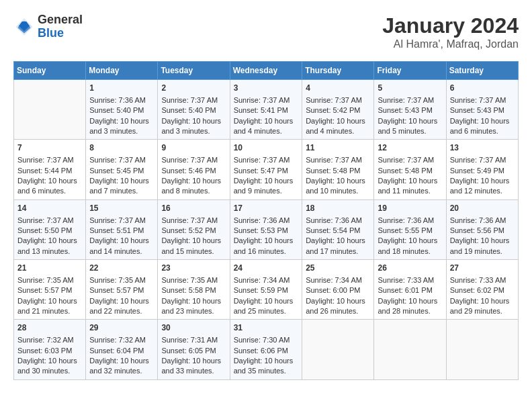 This screenshot has height=411, width=532. What do you see at coordinates (60, 27) in the screenshot?
I see `logo-text: General Blue` at bounding box center [60, 27].